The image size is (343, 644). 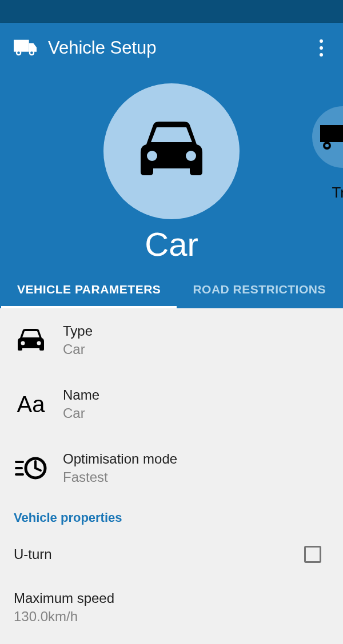 I want to click on uturn-row: U-turn, so click(x=172, y=554).